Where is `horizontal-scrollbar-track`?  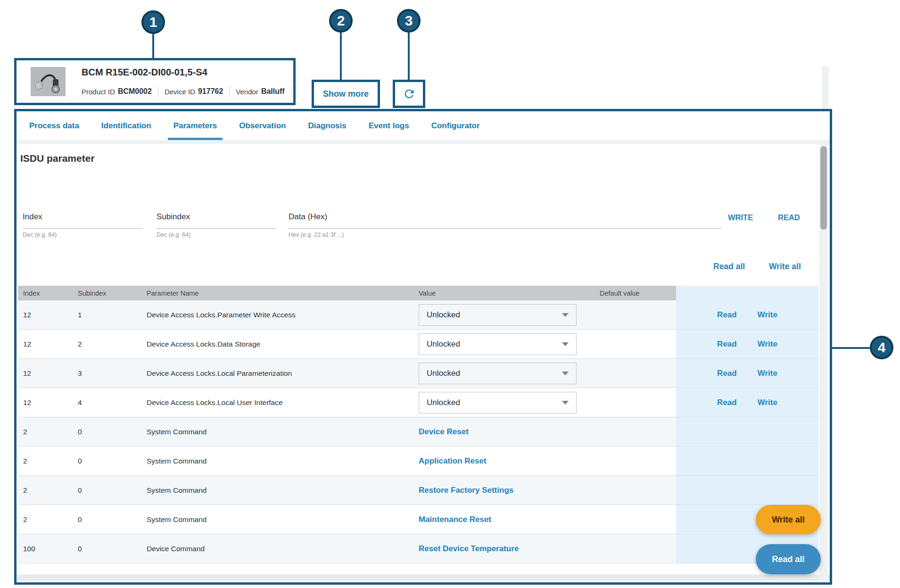 horizontal-scrollbar-track is located at coordinates (423, 578).